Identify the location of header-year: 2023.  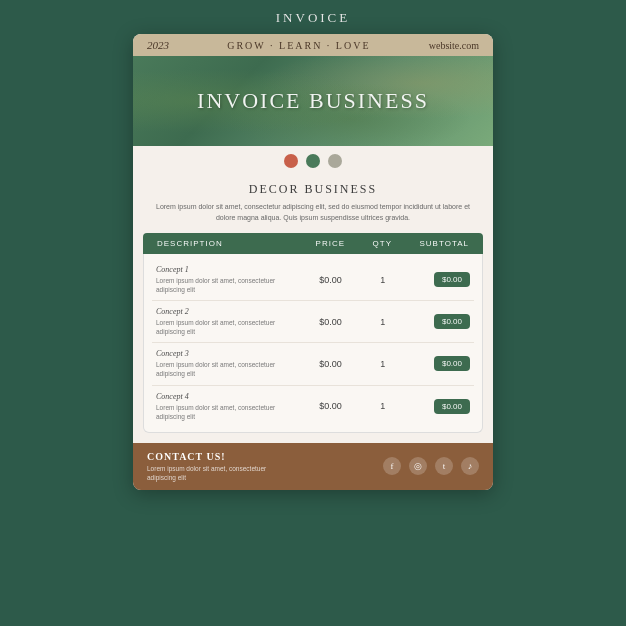
(158, 45).